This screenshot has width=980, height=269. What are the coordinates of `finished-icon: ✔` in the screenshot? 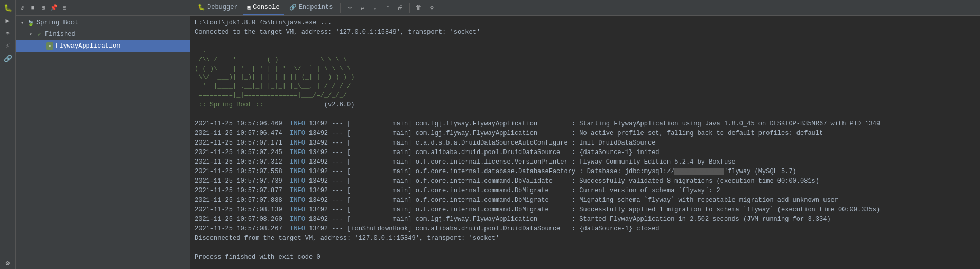 It's located at (39, 34).